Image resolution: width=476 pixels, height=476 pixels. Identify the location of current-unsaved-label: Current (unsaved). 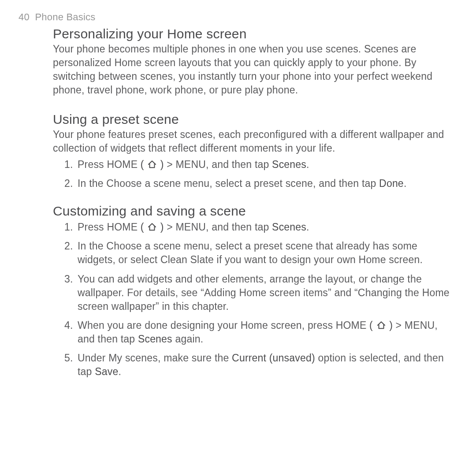
(273, 358).